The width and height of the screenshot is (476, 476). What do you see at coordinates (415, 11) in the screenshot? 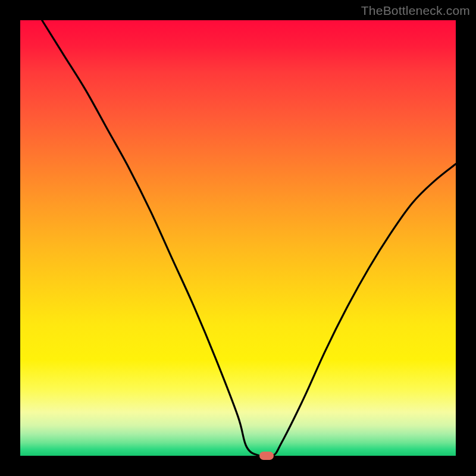
I see `watermark-text: TheBottleneck.com` at bounding box center [415, 11].